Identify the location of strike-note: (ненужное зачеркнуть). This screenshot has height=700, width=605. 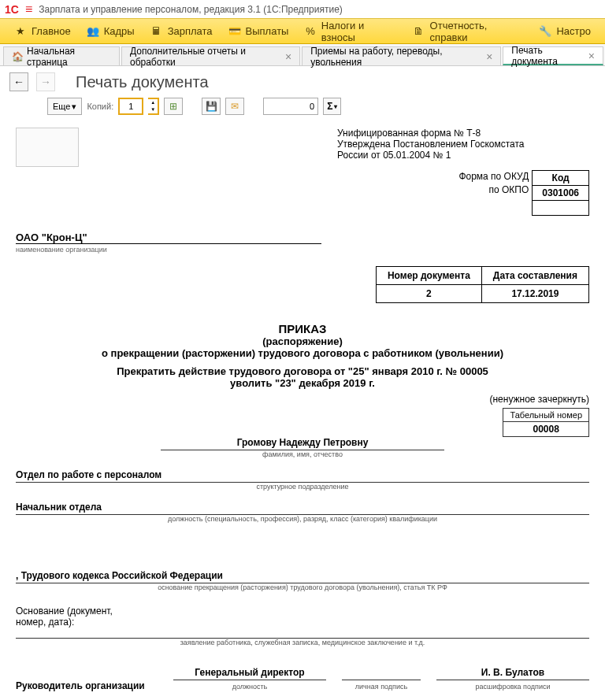
(302, 399).